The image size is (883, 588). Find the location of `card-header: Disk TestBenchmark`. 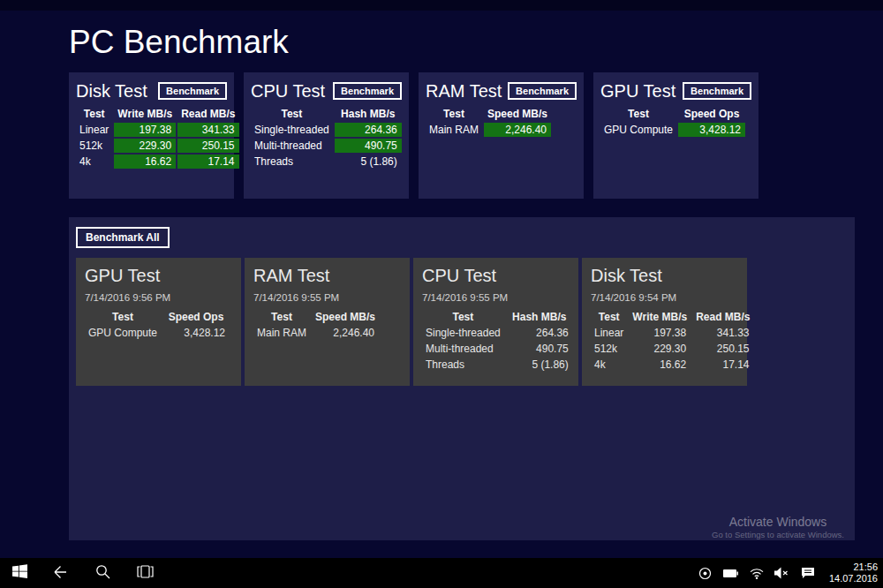

card-header: Disk TestBenchmark is located at coordinates (152, 91).